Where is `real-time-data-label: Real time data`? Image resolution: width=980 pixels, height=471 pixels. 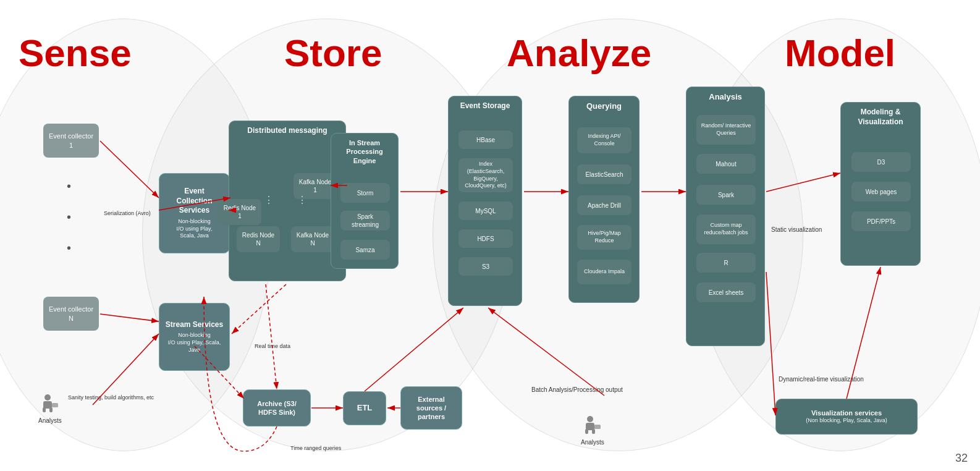 real-time-data-label: Real time data is located at coordinates (272, 346).